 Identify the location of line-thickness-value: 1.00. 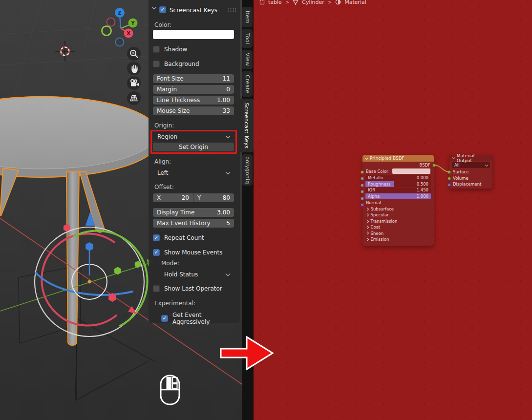
(224, 100).